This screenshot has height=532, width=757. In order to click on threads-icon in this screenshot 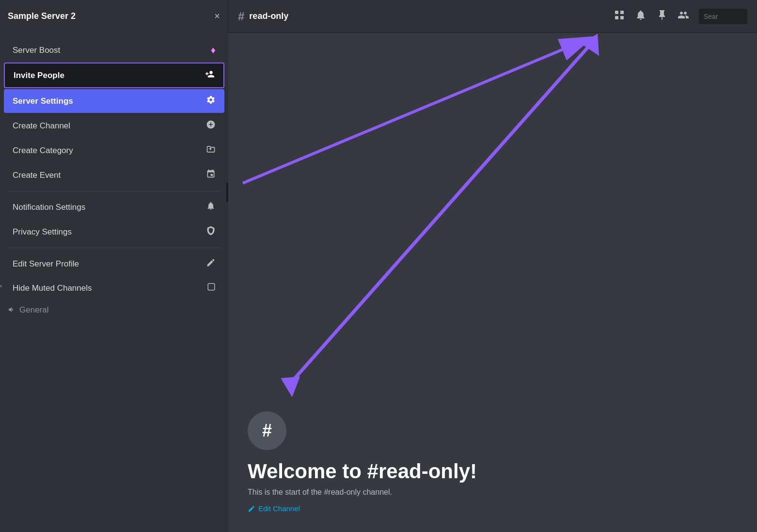, I will do `click(619, 16)`.